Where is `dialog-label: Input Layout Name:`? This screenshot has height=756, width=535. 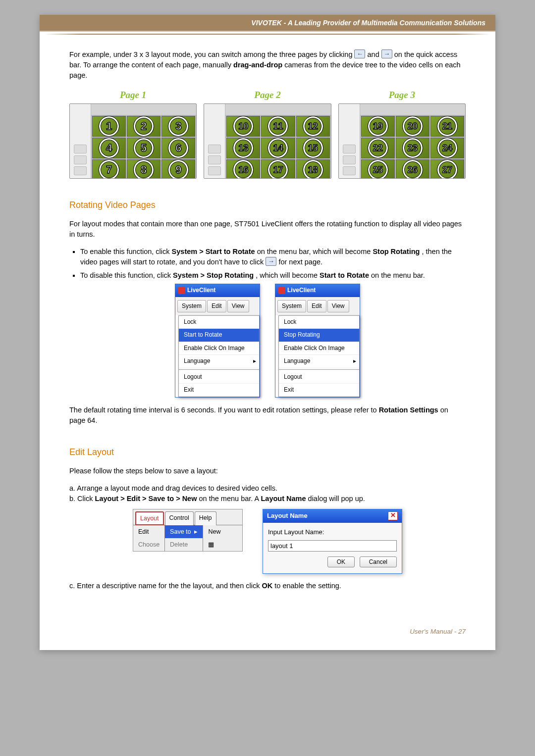 dialog-label: Input Layout Name: is located at coordinates (332, 533).